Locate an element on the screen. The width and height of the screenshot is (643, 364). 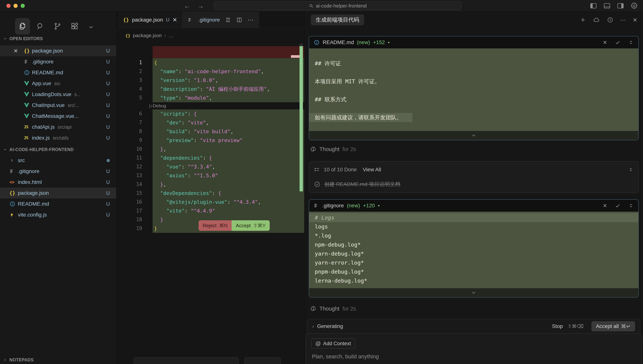
chat-tab: 生成前端项目代码 is located at coordinates (338, 20).